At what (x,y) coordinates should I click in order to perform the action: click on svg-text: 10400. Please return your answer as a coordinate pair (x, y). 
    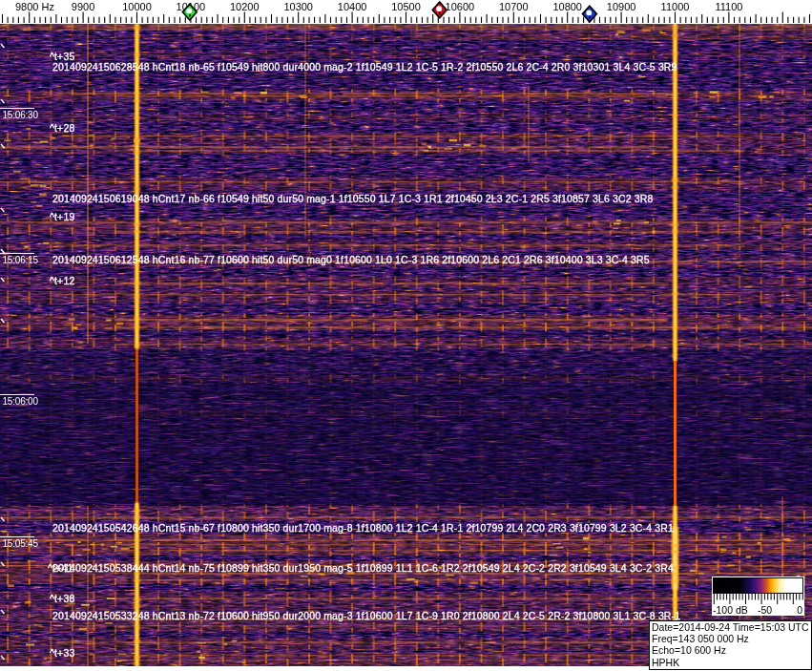
    Looking at the image, I should click on (353, 7).